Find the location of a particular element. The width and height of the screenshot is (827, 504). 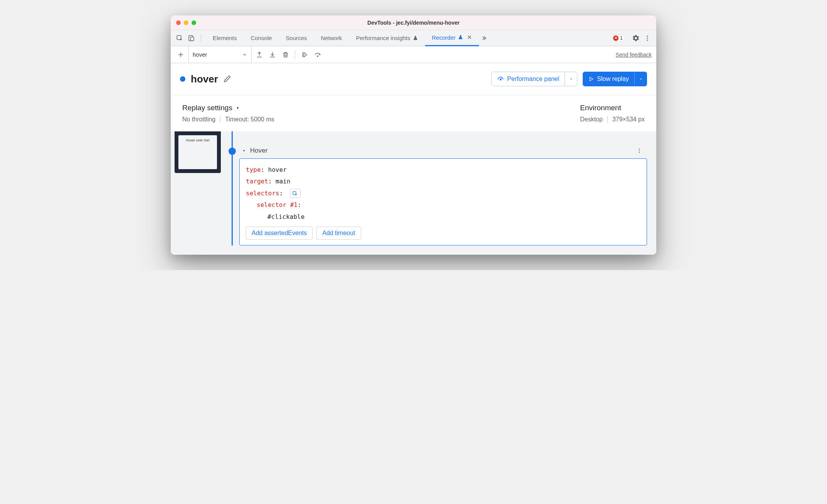

close-window-button is located at coordinates (178, 23).